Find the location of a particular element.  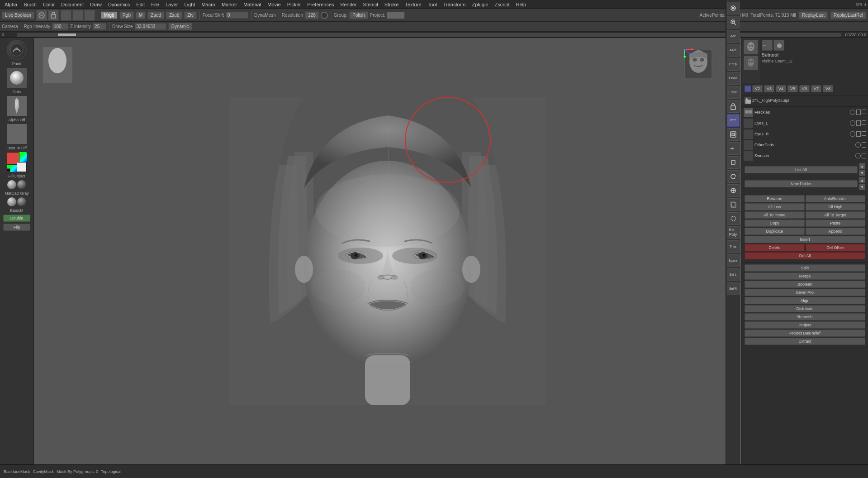

color-swap-btn is located at coordinates (9, 170).